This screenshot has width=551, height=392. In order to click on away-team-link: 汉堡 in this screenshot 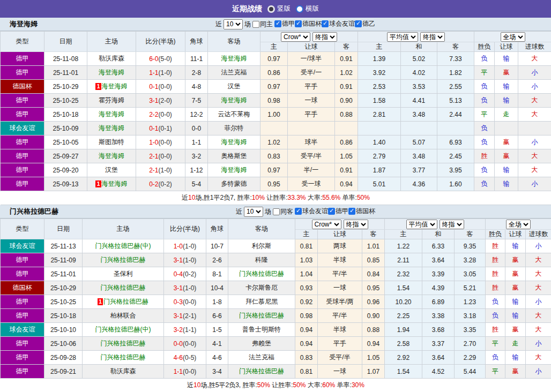, I will do `click(234, 87)`.